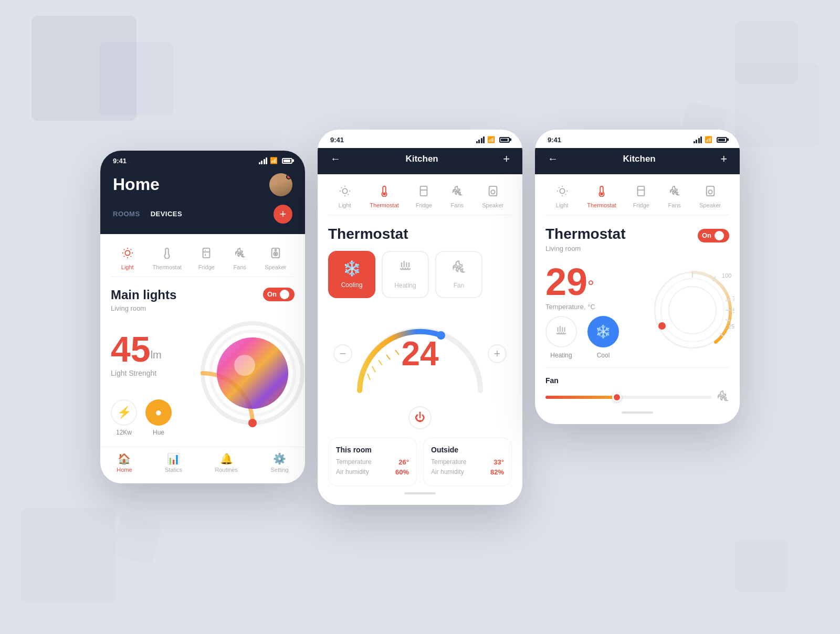 The image size is (840, 634). I want to click on dial-plus-2: +, so click(497, 354).